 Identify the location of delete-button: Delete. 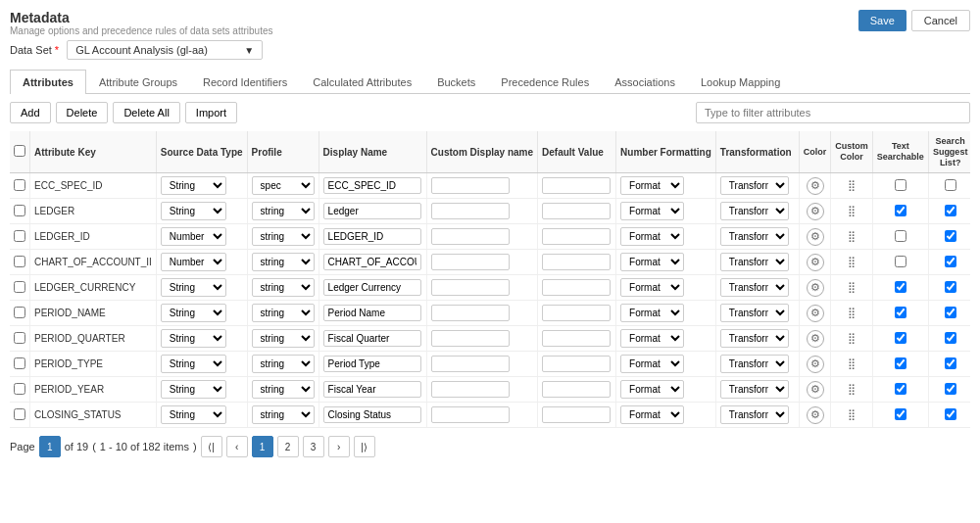
(82, 113).